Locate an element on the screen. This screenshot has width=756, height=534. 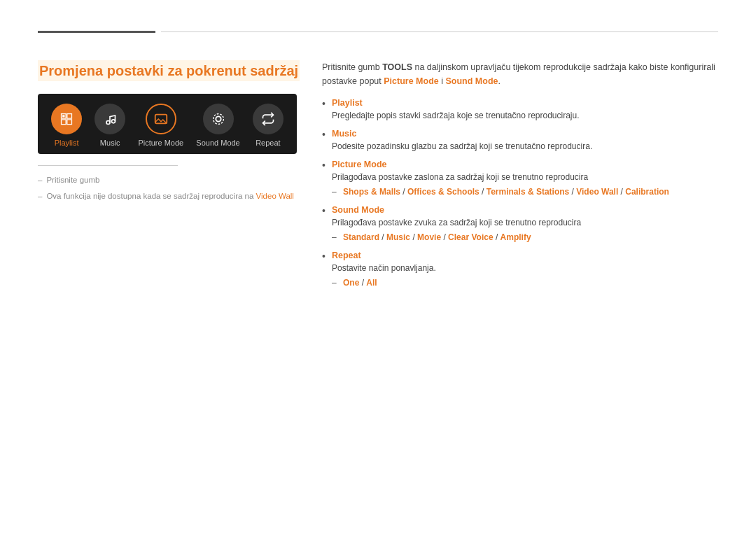
list-item-repeat: Repeat Postavite način ponavljanja. – On… is located at coordinates (520, 270).